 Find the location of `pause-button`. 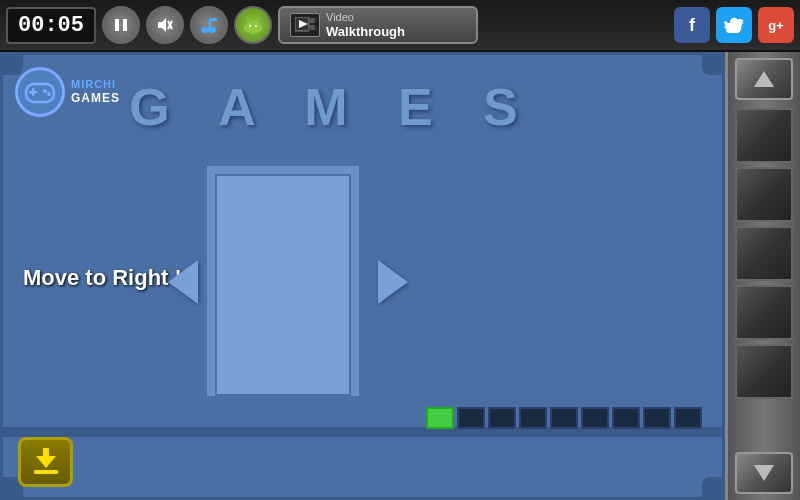

pause-button is located at coordinates (121, 25).